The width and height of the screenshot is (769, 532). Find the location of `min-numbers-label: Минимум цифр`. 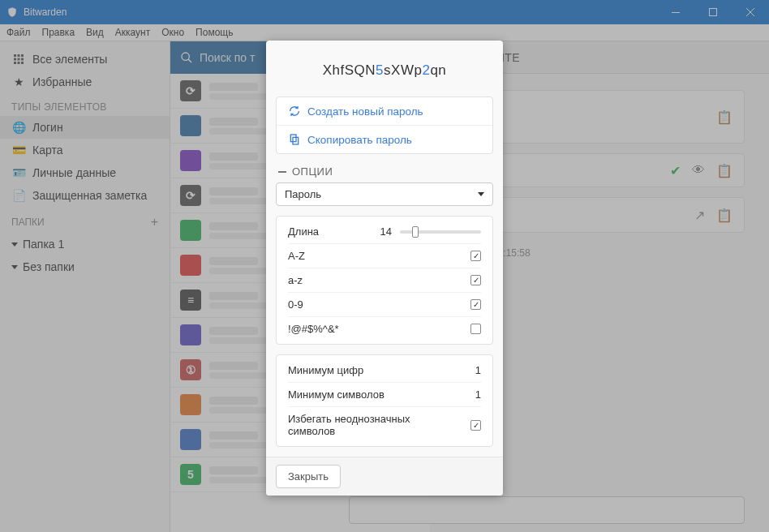

min-numbers-label: Минимум цифр is located at coordinates (326, 370).